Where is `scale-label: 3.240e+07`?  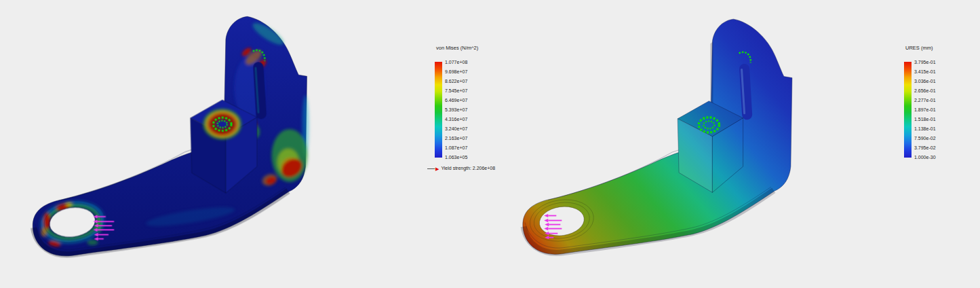 scale-label: 3.240e+07 is located at coordinates (456, 129).